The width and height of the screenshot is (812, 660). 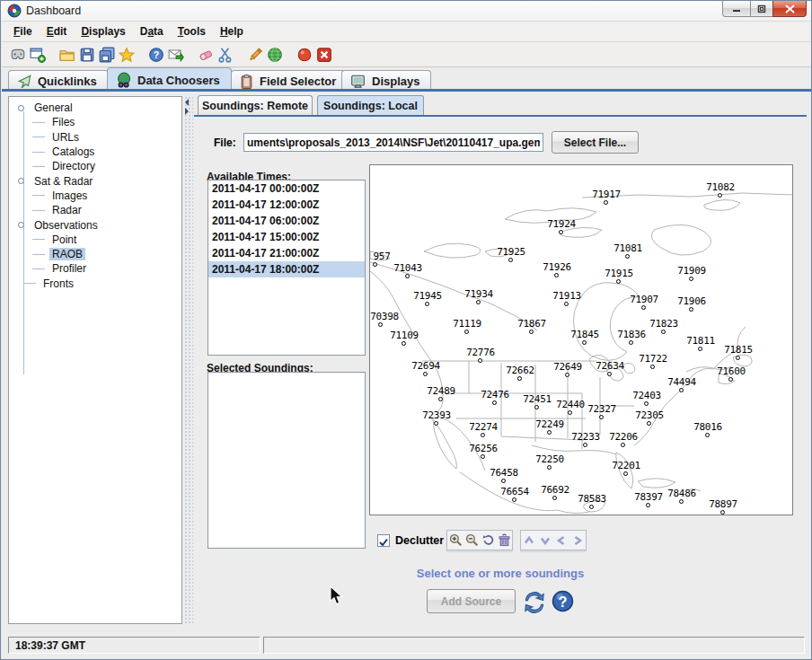 What do you see at coordinates (737, 9) in the screenshot?
I see `minimize-button` at bounding box center [737, 9].